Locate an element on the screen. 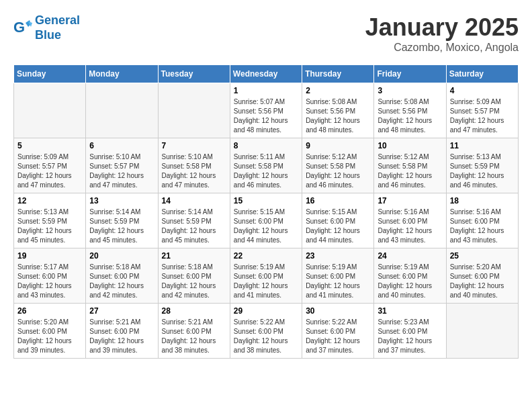  logo-icon: G is located at coordinates (23, 28).